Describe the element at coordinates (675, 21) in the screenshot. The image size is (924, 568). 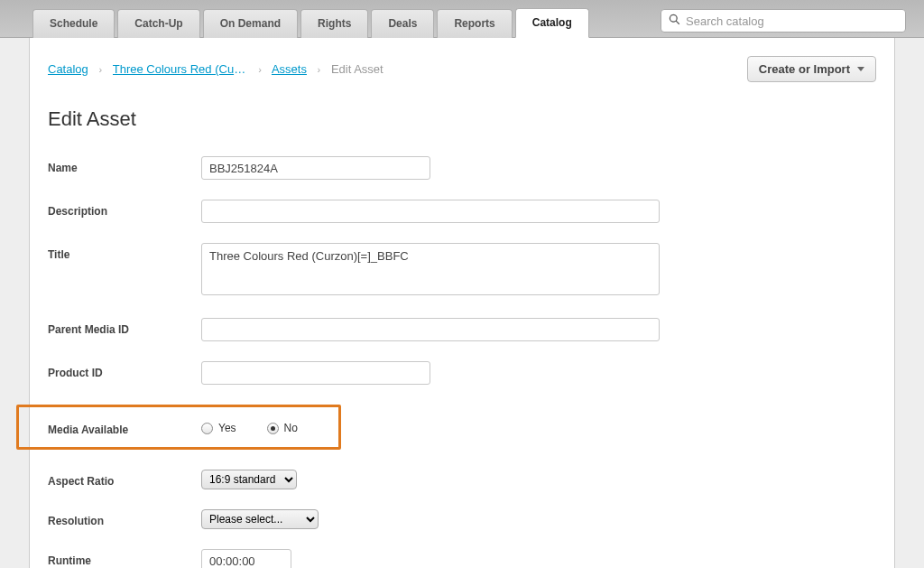
I see `search-icon` at that location.